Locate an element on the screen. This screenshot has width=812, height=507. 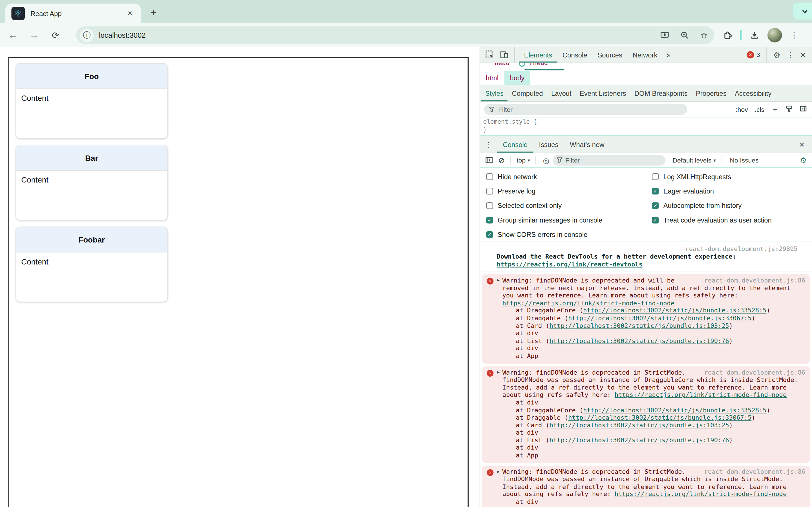
site-info-icon: ⓘ is located at coordinates (87, 35).